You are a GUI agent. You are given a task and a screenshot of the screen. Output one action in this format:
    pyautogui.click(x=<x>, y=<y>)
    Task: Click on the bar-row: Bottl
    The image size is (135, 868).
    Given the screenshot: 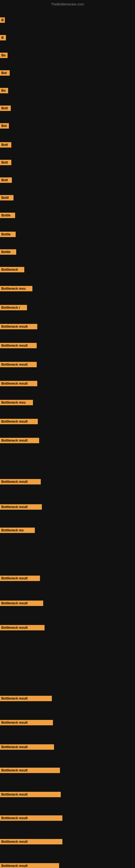 What is the action you would take?
    pyautogui.click(x=68, y=198)
    